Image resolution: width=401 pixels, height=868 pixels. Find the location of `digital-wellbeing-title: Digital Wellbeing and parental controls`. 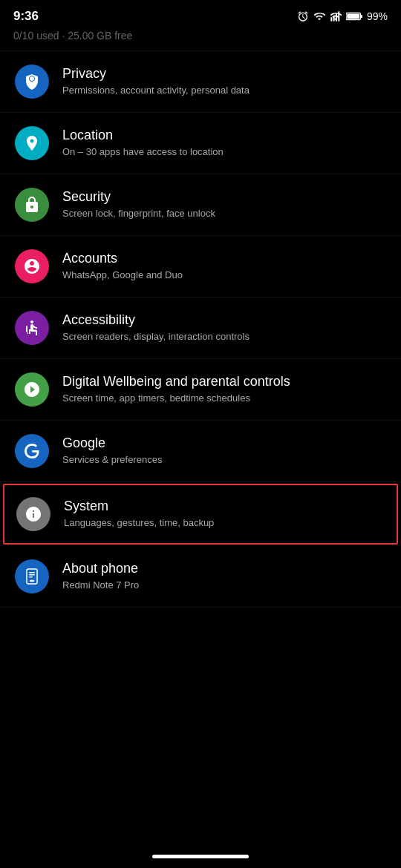

digital-wellbeing-title: Digital Wellbeing and parental controls is located at coordinates (224, 381).